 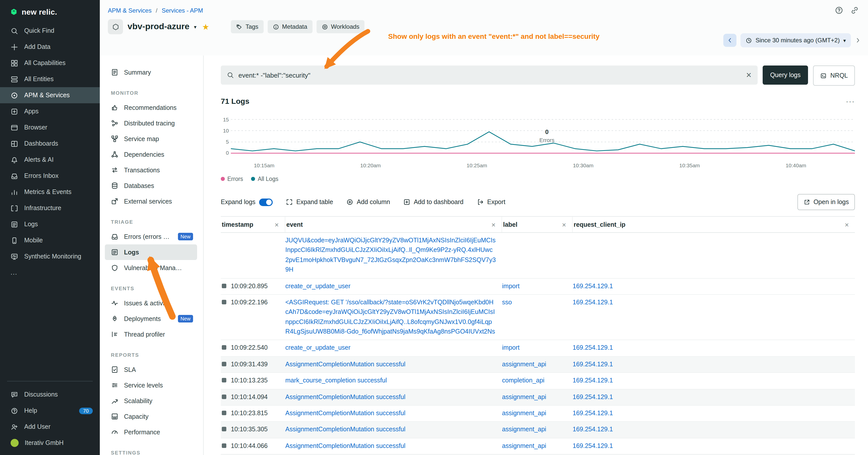 What do you see at coordinates (130, 11) in the screenshot?
I see `breadcrumb-apm-services: APM & Services` at bounding box center [130, 11].